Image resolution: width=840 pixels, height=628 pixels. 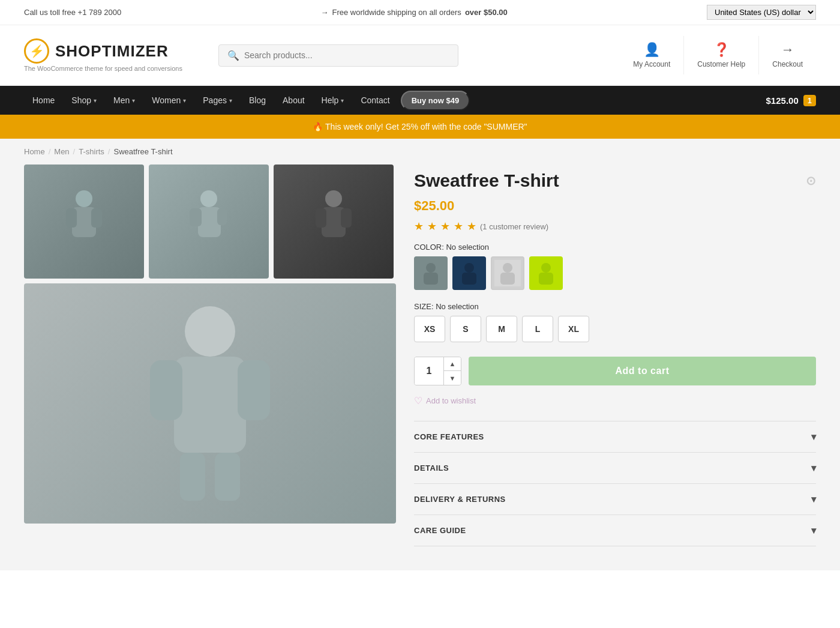 I want to click on review-count: (1 customer review), so click(x=514, y=227).